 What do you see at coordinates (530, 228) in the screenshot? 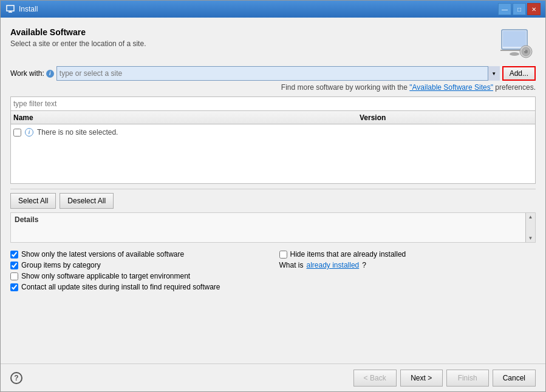
I see `details-scrollbar: ▲ ▼` at bounding box center [530, 228].